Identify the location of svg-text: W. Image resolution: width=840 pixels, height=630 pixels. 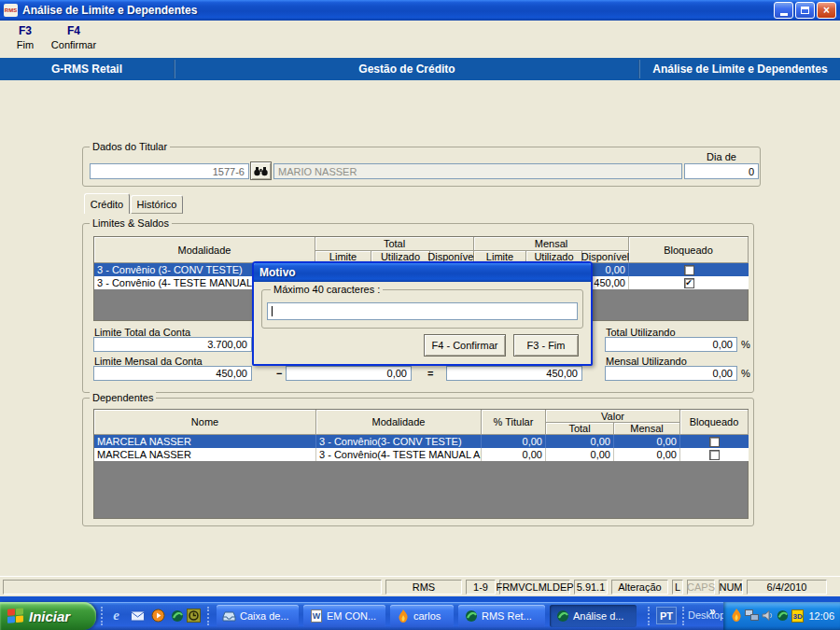
(315, 616).